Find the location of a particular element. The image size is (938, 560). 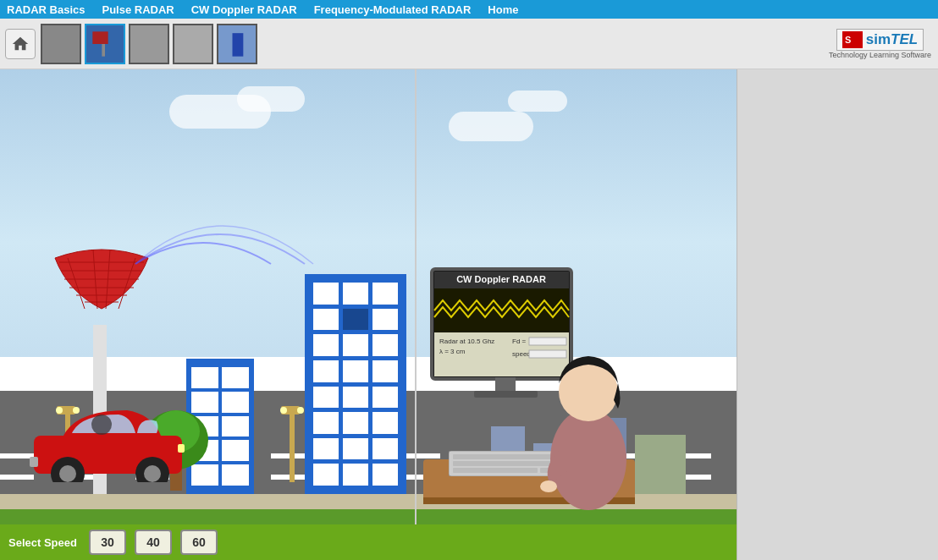

svg-text: CW Doppler RADAR is located at coordinates (501, 279).